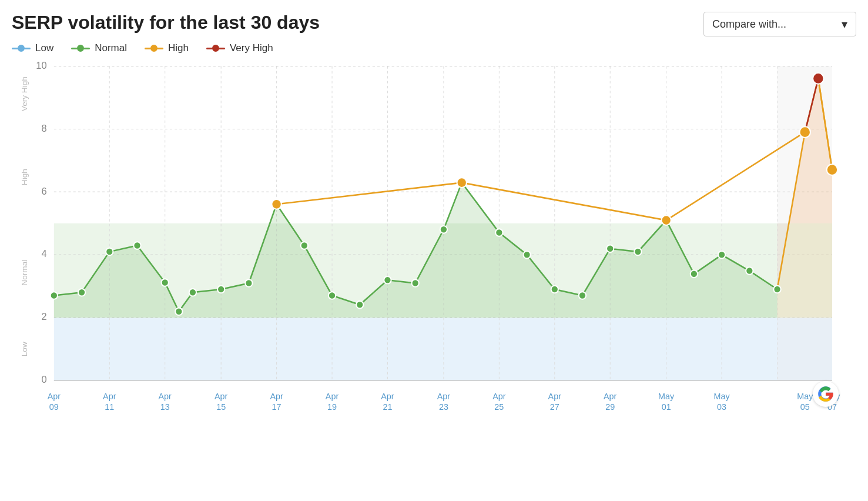  Describe the element at coordinates (109, 407) in the screenshot. I see `x-label-apr11-2: 11` at that location.